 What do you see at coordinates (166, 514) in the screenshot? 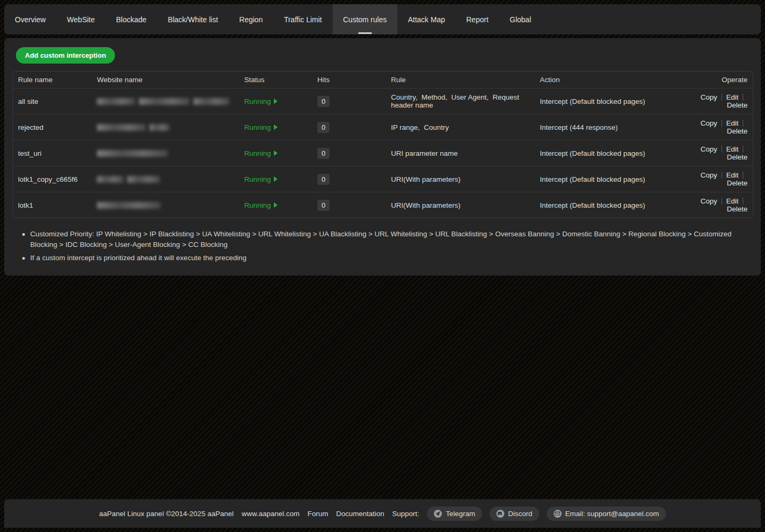
I see `copyright-text: aaPanel Linux panel ©2014-2025 aaPanel` at bounding box center [166, 514].